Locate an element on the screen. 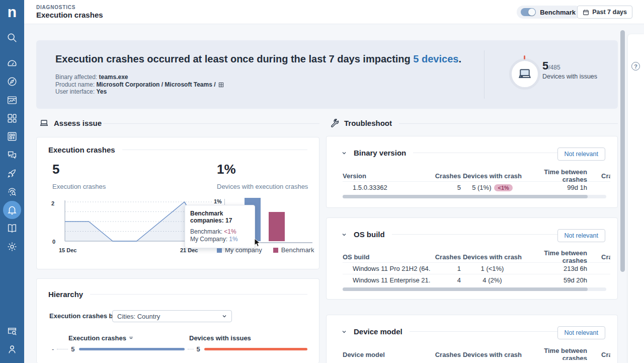  hierarchy-row: - 5 5 is located at coordinates (181, 349).